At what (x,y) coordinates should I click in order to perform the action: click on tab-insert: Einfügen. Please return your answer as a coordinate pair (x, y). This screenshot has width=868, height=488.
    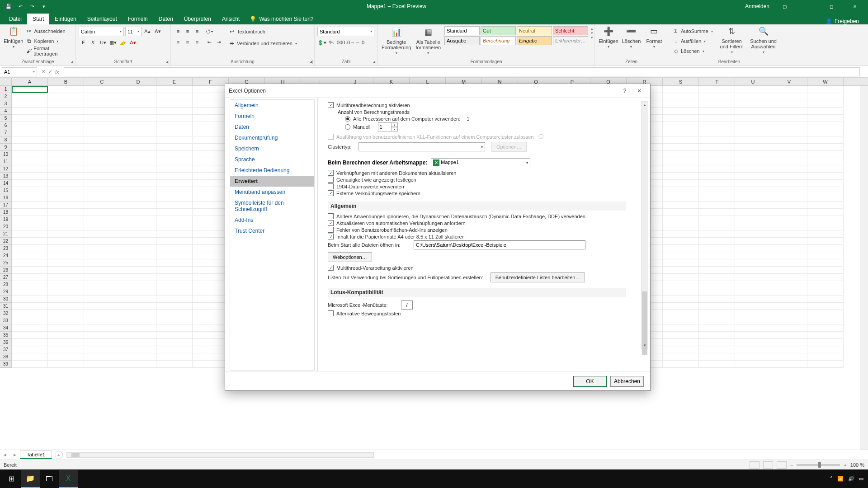
    Looking at the image, I should click on (65, 19).